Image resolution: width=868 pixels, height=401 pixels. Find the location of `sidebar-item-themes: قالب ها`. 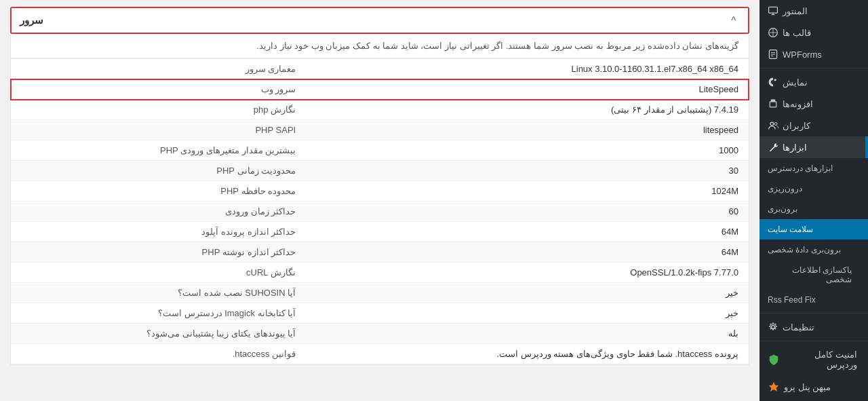

sidebar-item-themes: قالب ها is located at coordinates (814, 33).